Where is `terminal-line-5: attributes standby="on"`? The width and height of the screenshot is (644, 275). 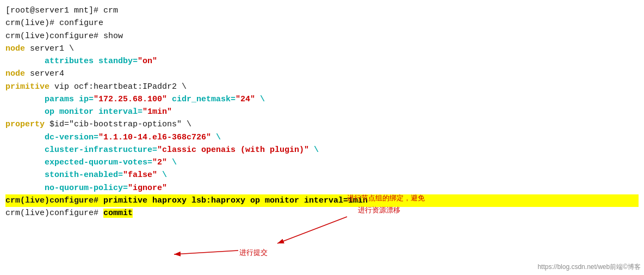 terminal-line-5: attributes standby="on" is located at coordinates (322, 61).